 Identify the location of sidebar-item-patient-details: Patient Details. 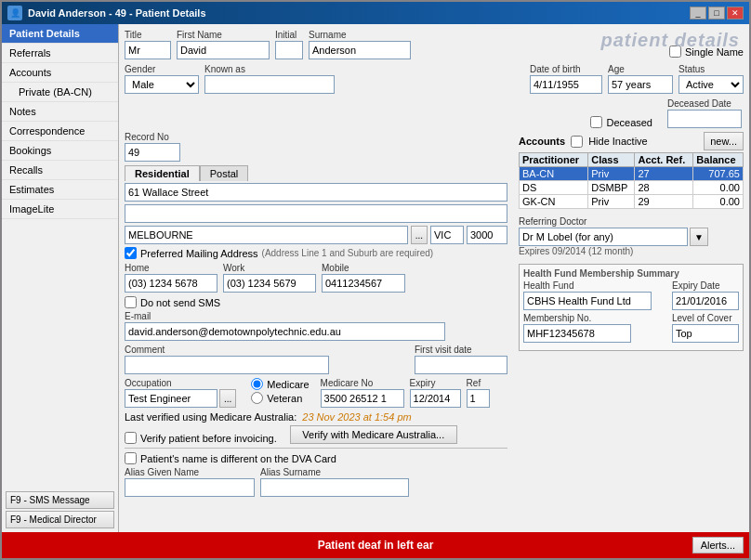
(59, 33).